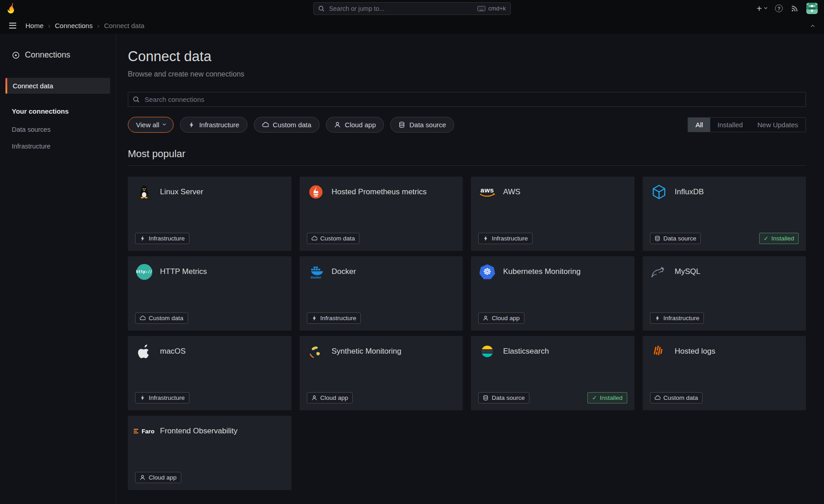 Image resolution: width=824 pixels, height=504 pixels. What do you see at coordinates (33, 86) in the screenshot?
I see `sidebar-item-label: Connect data` at bounding box center [33, 86].